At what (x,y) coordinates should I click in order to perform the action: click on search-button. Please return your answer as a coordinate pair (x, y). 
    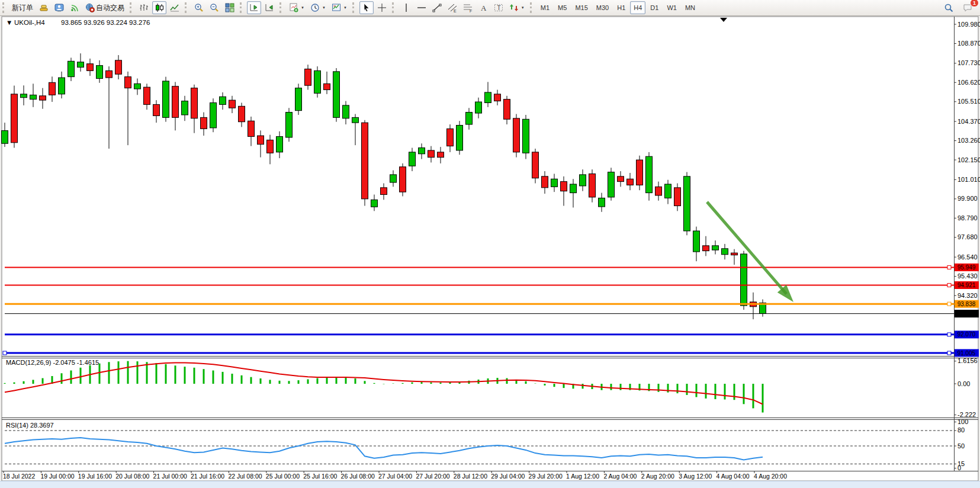
    Looking at the image, I should click on (949, 8).